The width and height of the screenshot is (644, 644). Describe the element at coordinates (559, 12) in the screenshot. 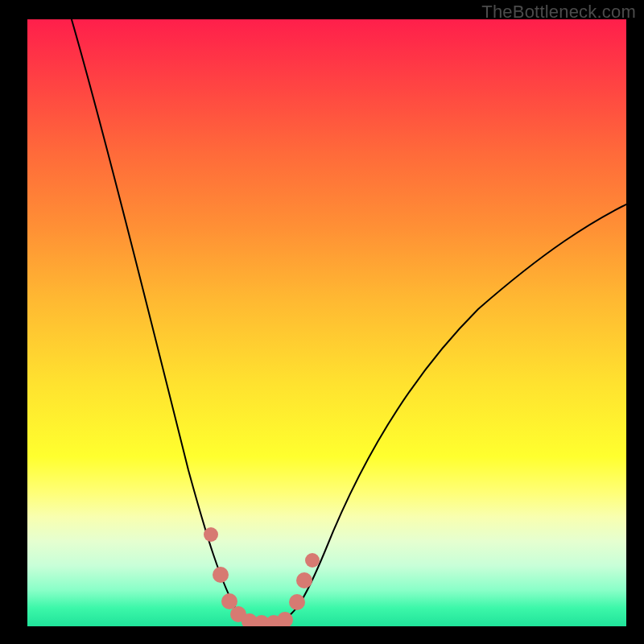

I see `watermark-text: TheBottleneck.com` at that location.